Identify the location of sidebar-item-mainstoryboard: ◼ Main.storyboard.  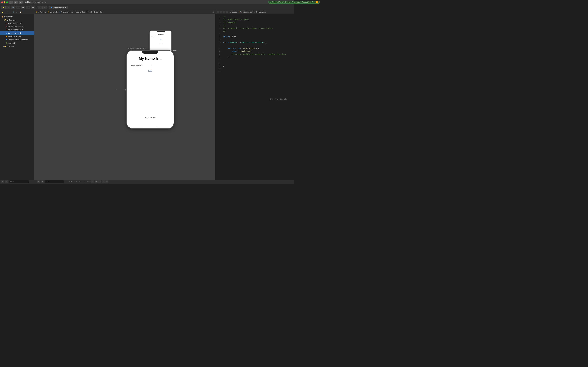
(17, 33).